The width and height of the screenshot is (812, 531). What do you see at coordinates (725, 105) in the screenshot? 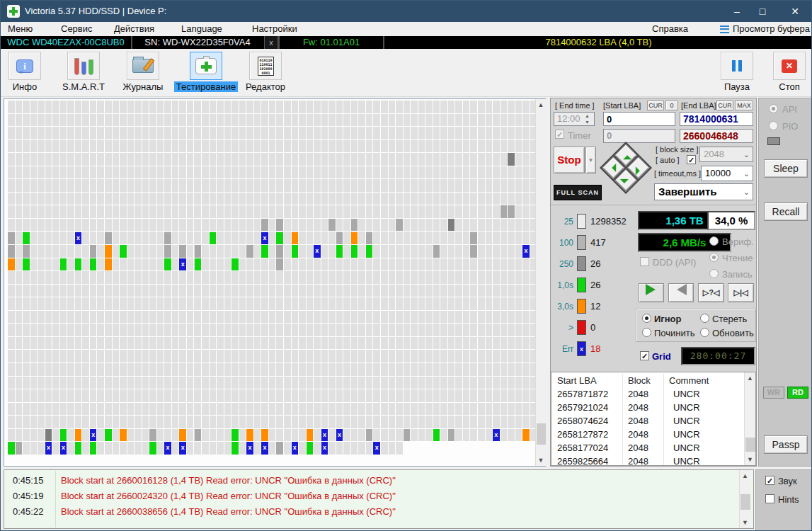
I see `end-lba-cur-button: CUR` at bounding box center [725, 105].